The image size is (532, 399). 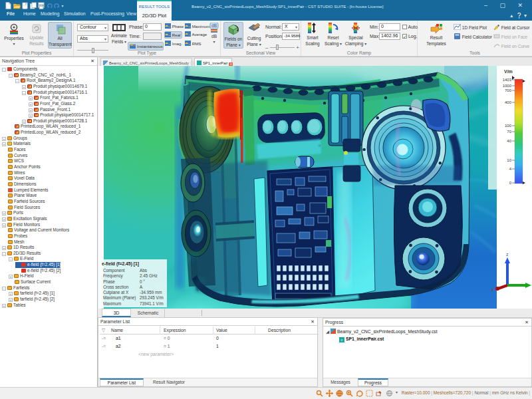 I want to click on svg-text: 700, so click(x=508, y=90).